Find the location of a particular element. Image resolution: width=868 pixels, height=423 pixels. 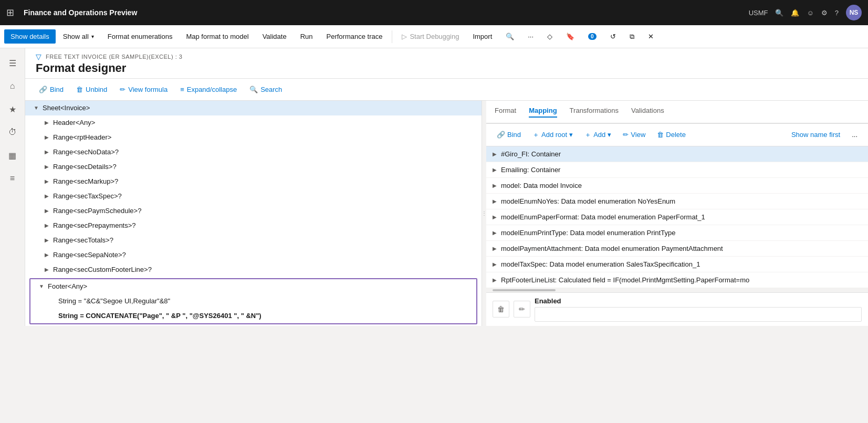

validate-button: Validate is located at coordinates (275, 37).